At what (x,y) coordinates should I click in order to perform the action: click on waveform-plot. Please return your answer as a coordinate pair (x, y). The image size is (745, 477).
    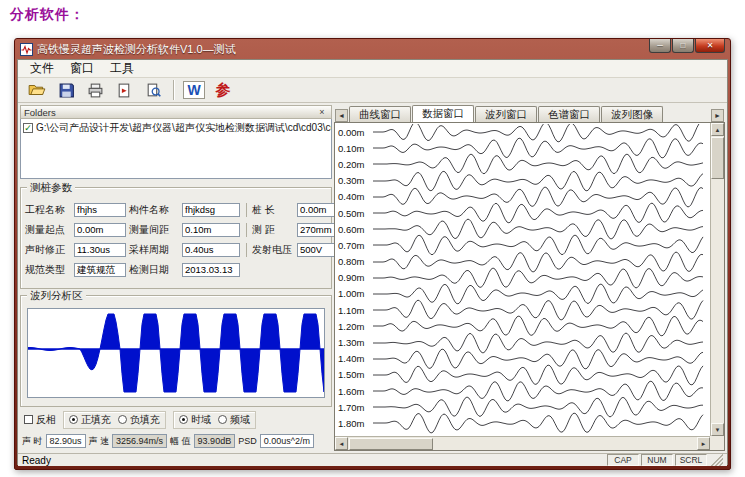
    Looking at the image, I should click on (176, 353).